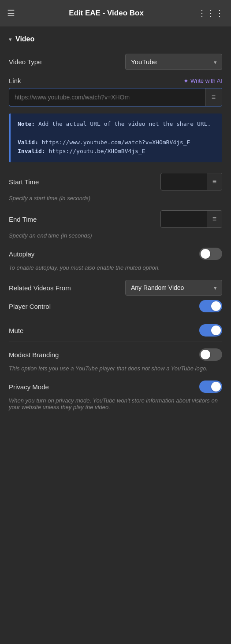 Image resolution: width=231 pixels, height=644 pixels. Describe the element at coordinates (116, 387) in the screenshot. I see `privacy-mode-row: Privacy Mode` at that location.